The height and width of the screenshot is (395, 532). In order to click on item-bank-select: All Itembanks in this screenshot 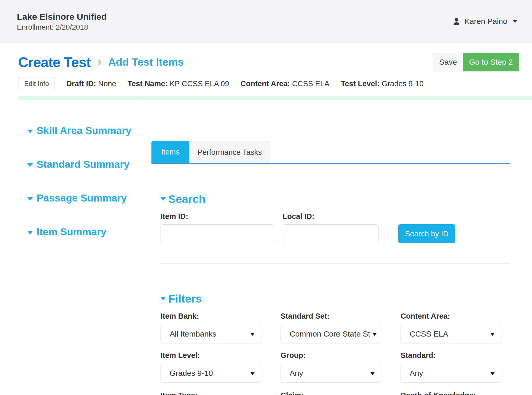, I will do `click(211, 334)`.